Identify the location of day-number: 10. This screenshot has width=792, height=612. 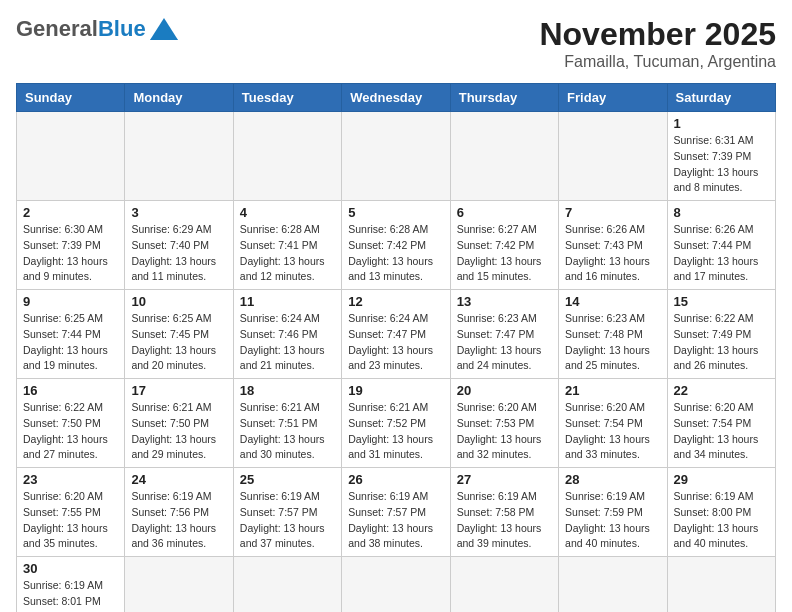
(178, 302).